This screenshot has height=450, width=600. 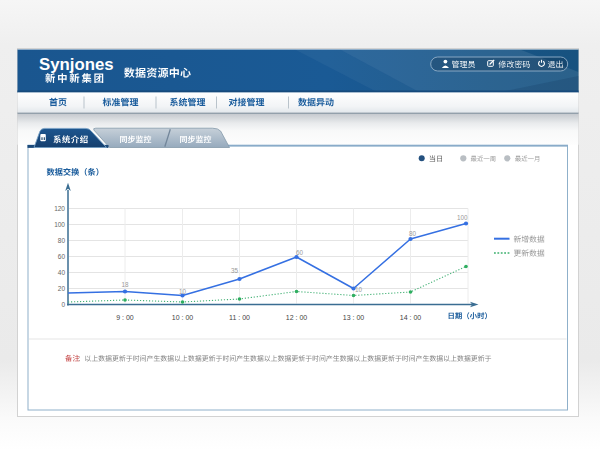 I want to click on svg-text: 13 : 00, so click(x=354, y=318).